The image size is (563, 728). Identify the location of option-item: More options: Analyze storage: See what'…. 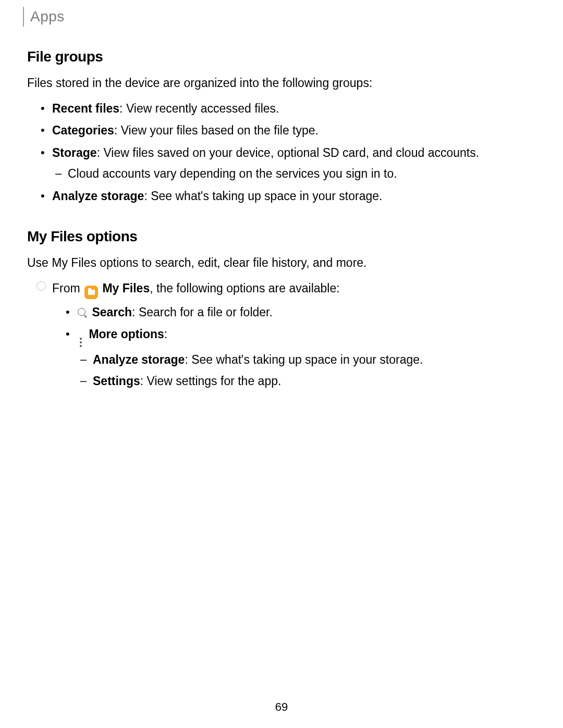
(307, 357).